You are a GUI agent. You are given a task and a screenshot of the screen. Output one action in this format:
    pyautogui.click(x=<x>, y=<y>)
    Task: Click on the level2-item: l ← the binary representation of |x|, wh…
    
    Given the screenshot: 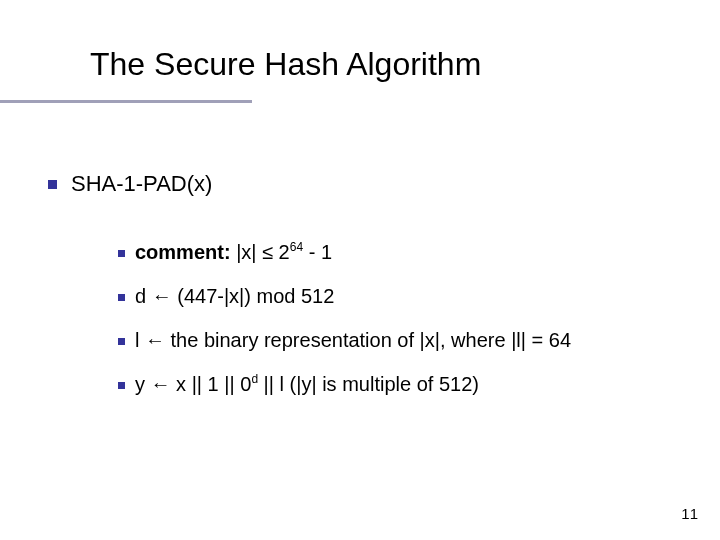 What is the action you would take?
    pyautogui.click(x=344, y=340)
    